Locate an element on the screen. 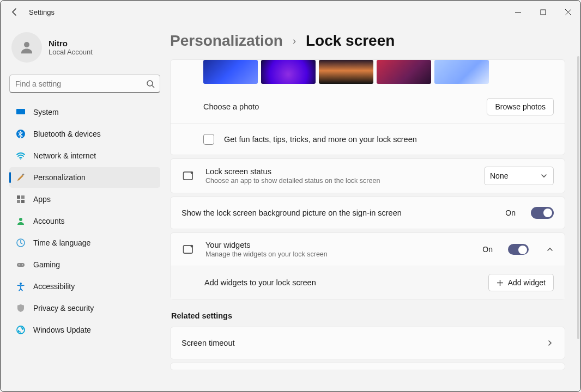 This screenshot has width=581, height=392. signin-toggle-state: On is located at coordinates (510, 213).